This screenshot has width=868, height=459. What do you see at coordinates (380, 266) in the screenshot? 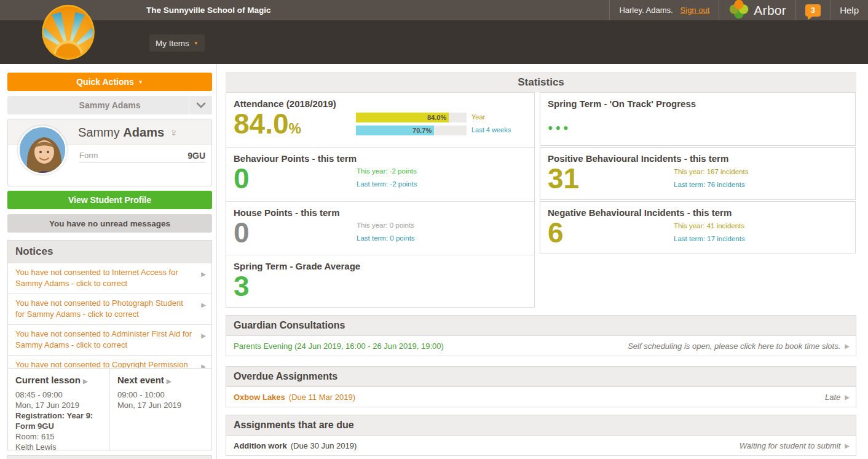
I see `grade-average-title: Spring Term - Grade Average` at bounding box center [380, 266].